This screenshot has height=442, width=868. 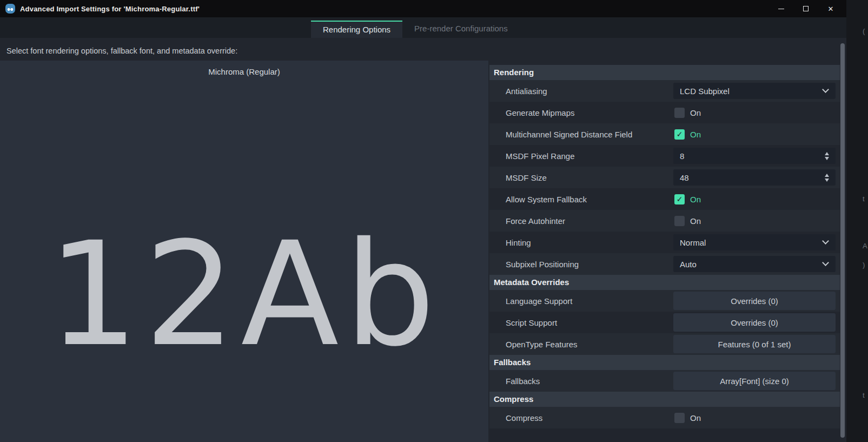 I want to click on font-name-label: Michroma (Regular), so click(x=244, y=71).